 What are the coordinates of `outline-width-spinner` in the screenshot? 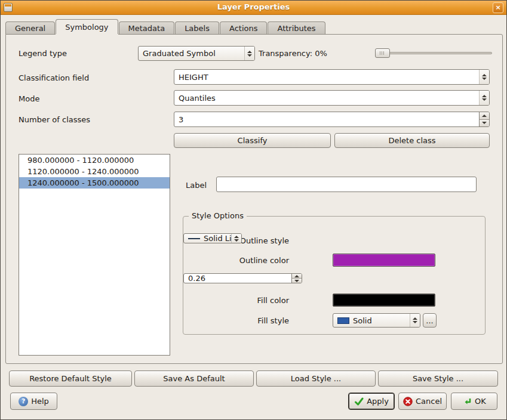 It's located at (242, 278).